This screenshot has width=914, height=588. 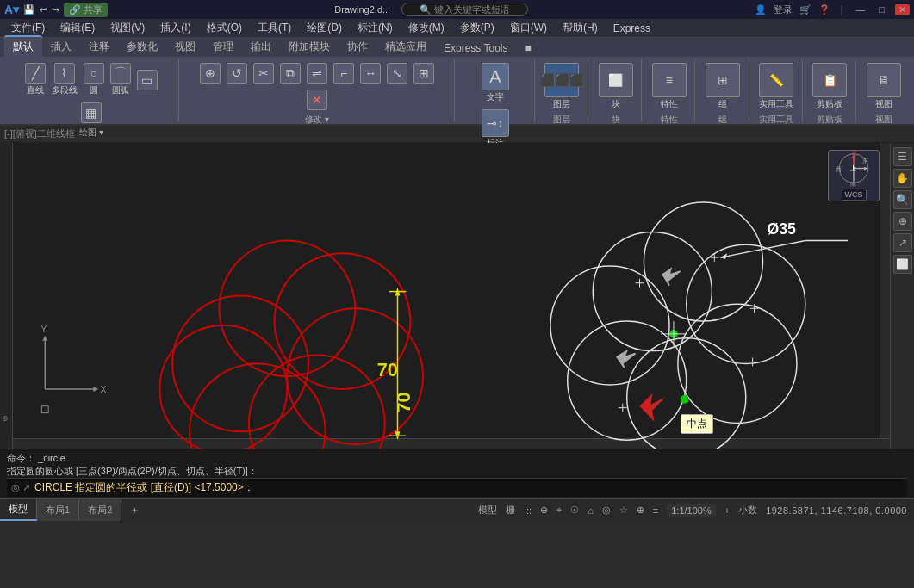 I want to click on menu-help: 帮助(H), so click(x=581, y=28).